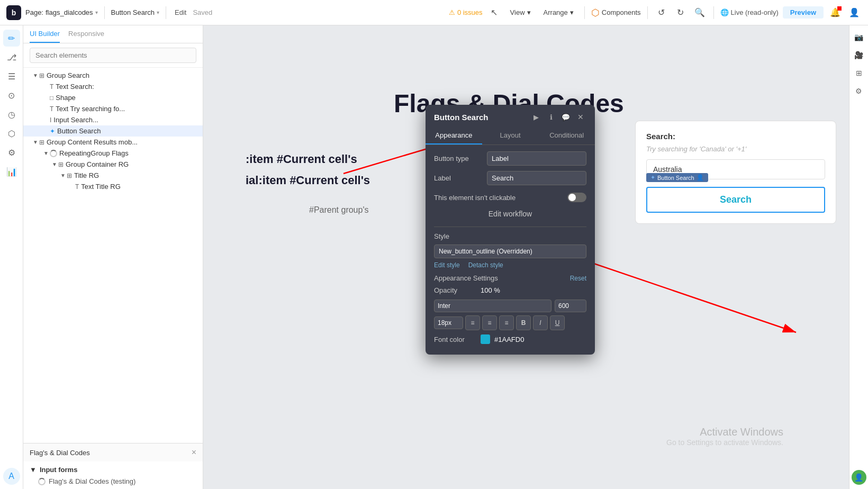  What do you see at coordinates (308, 180) in the screenshot?
I see `rg-text-2: ial:item #Current cell's` at bounding box center [308, 180].